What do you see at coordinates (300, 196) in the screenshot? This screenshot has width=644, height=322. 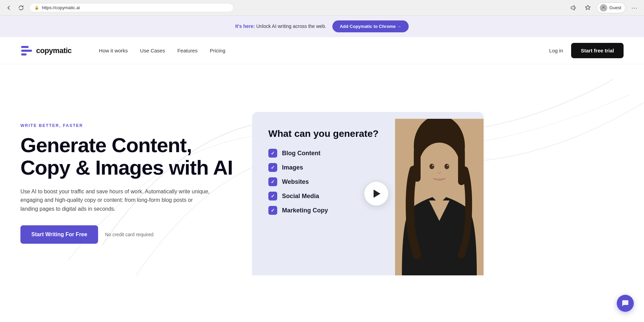 I see `checklist-label-social: Social Media` at bounding box center [300, 196].